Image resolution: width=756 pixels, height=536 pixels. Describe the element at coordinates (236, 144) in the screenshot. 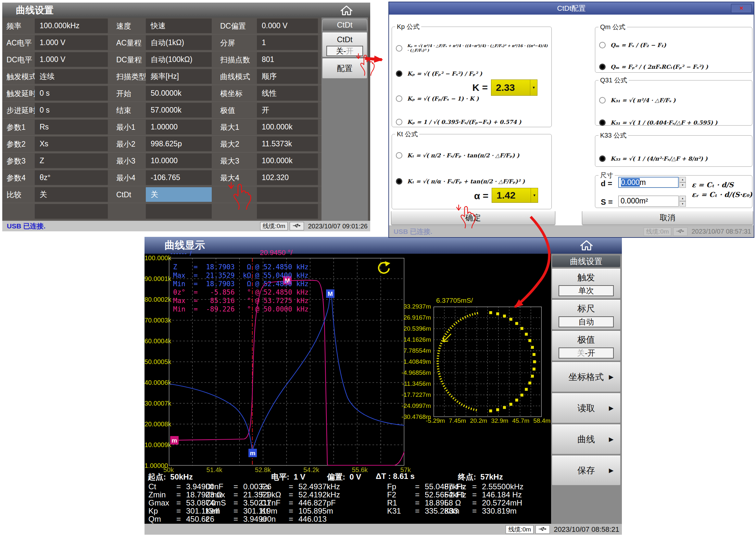

I see `settings-cell: 最大2` at that location.